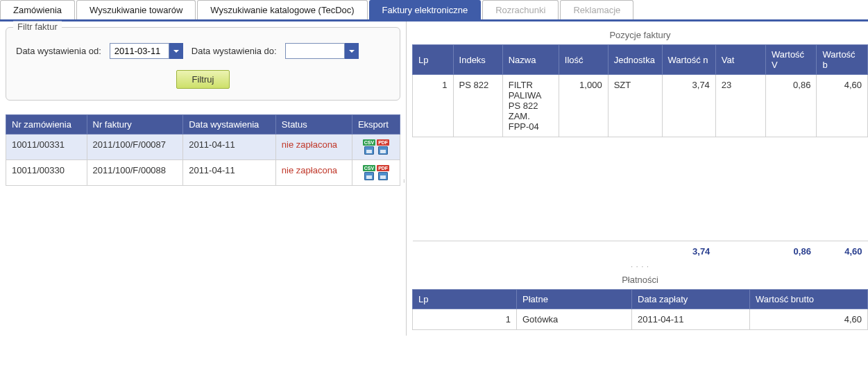  What do you see at coordinates (37, 10) in the screenshot?
I see `tab-orders: Zamówienia` at bounding box center [37, 10].